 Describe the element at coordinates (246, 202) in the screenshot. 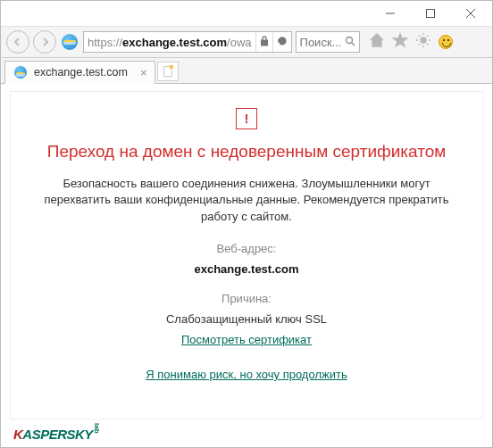

I see `warning-body: Безопасность вашего соединения снижена. …` at that location.